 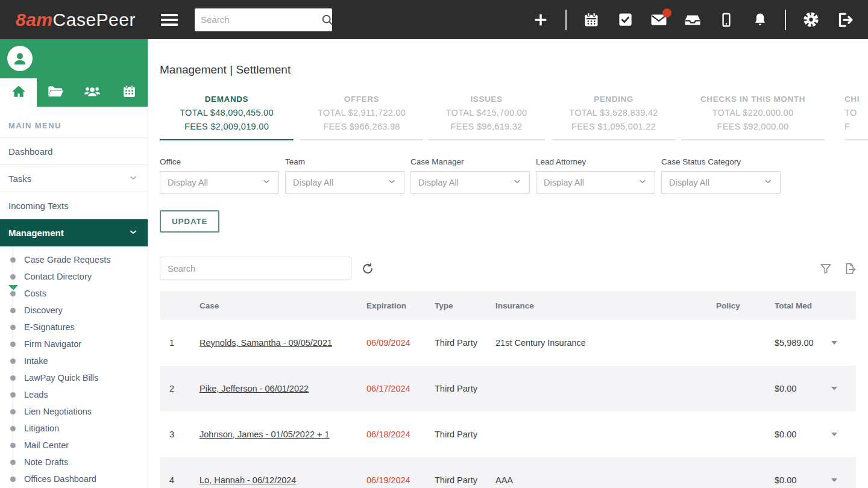 What do you see at coordinates (721, 176) in the screenshot?
I see `filter-case-status-category: Case Status Category Display All` at bounding box center [721, 176].